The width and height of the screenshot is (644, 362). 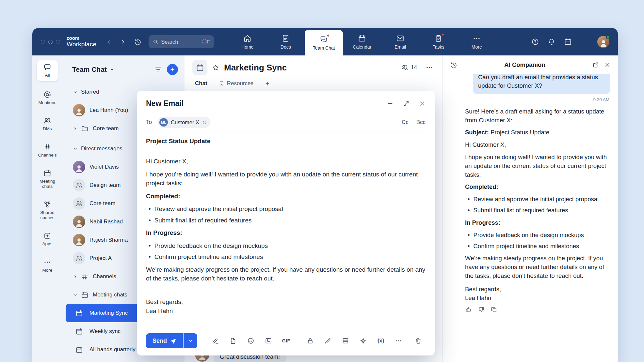 I want to click on tab-resources: Resources, so click(x=236, y=83).